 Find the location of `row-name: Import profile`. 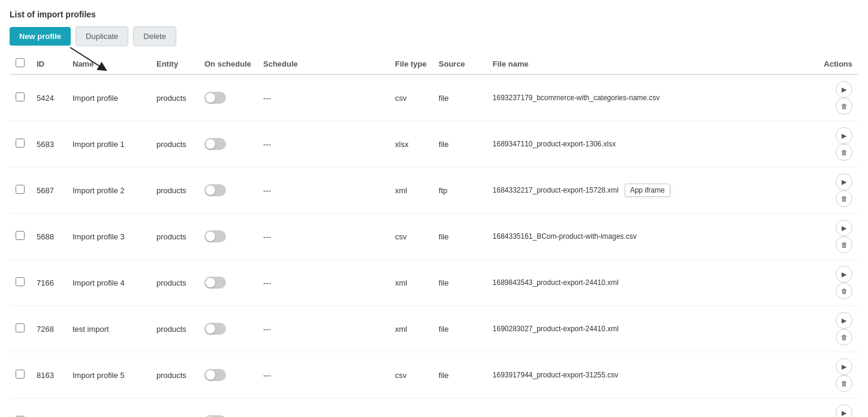

row-name: Import profile is located at coordinates (108, 98).